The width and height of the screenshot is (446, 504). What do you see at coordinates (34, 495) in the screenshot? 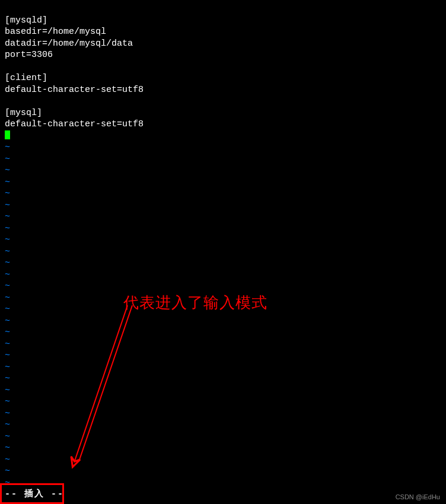
I see `insert-mode-indicator: -- 插入 --` at bounding box center [34, 495].